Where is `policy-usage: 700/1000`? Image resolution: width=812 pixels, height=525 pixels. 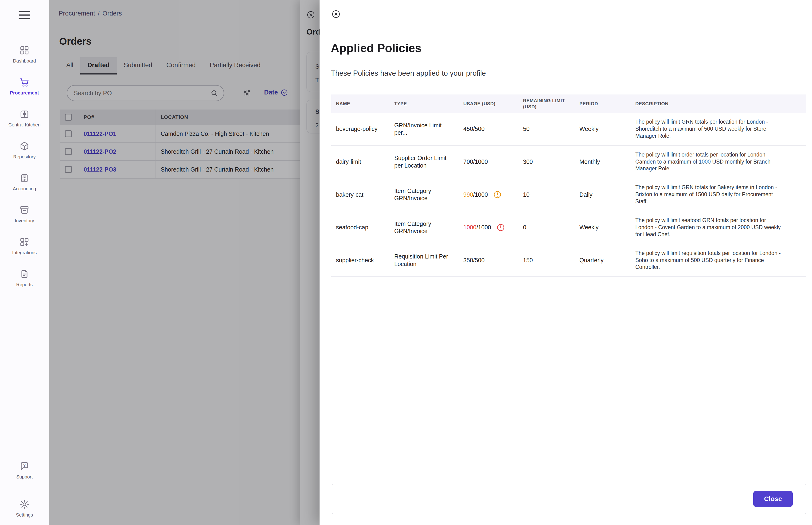 policy-usage: 700/1000 is located at coordinates (489, 162).